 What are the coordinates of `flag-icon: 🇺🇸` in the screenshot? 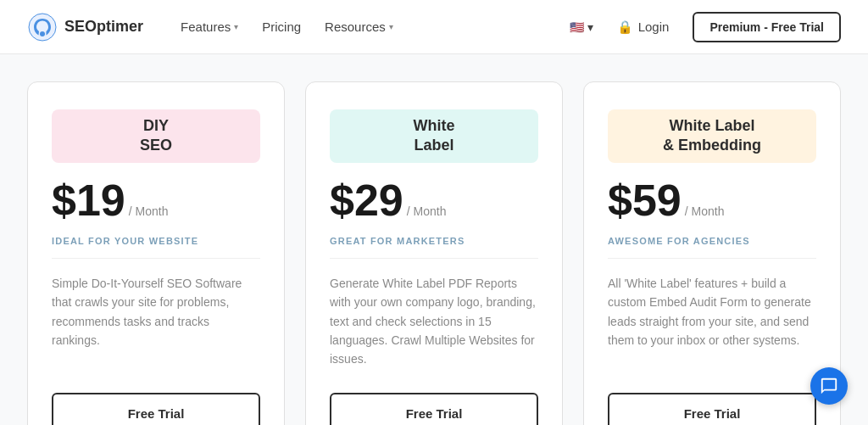 It's located at (576, 27).